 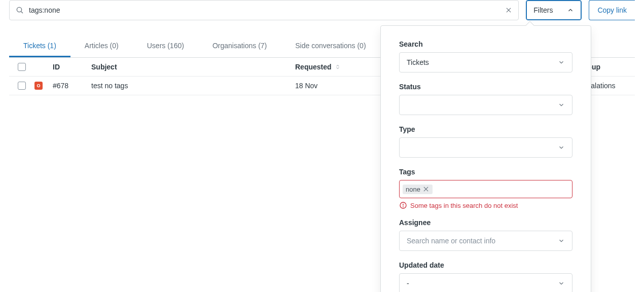 What do you see at coordinates (39, 86) in the screenshot?
I see `status-badge: O` at bounding box center [39, 86].